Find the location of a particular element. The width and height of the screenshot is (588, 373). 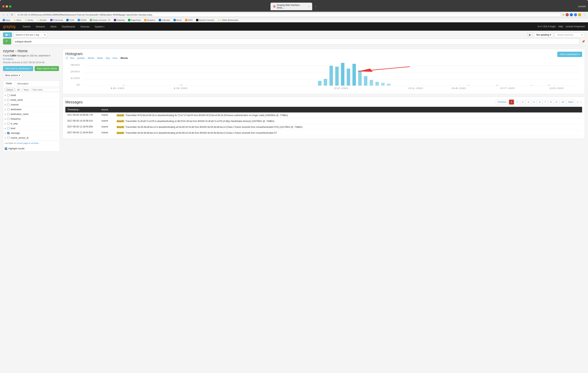

resolution-quarter: Quarter is located at coordinates (81, 58).